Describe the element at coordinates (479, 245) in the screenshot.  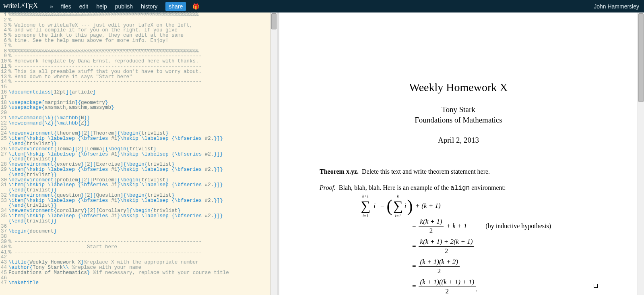
I see `math-align: k+1 ∑ i=1 i = ( k ∑ i=1 i ) + (k + 1)` at that location.